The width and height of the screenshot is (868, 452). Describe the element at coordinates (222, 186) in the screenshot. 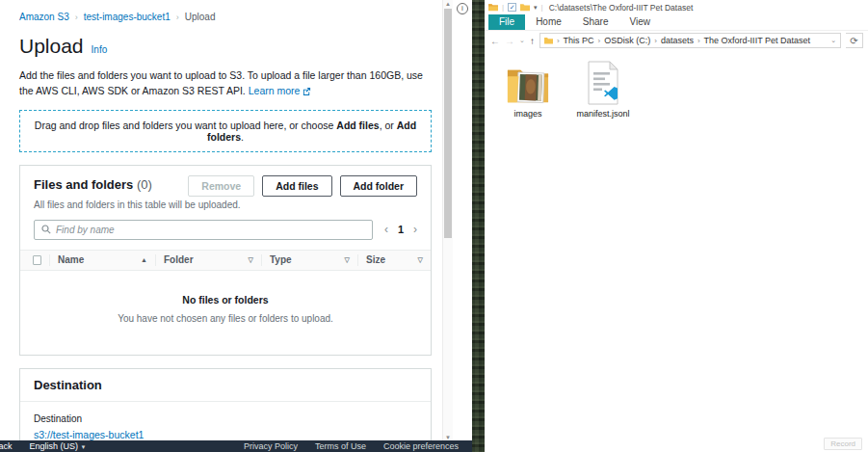

I see `remove-button: Remove` at that location.